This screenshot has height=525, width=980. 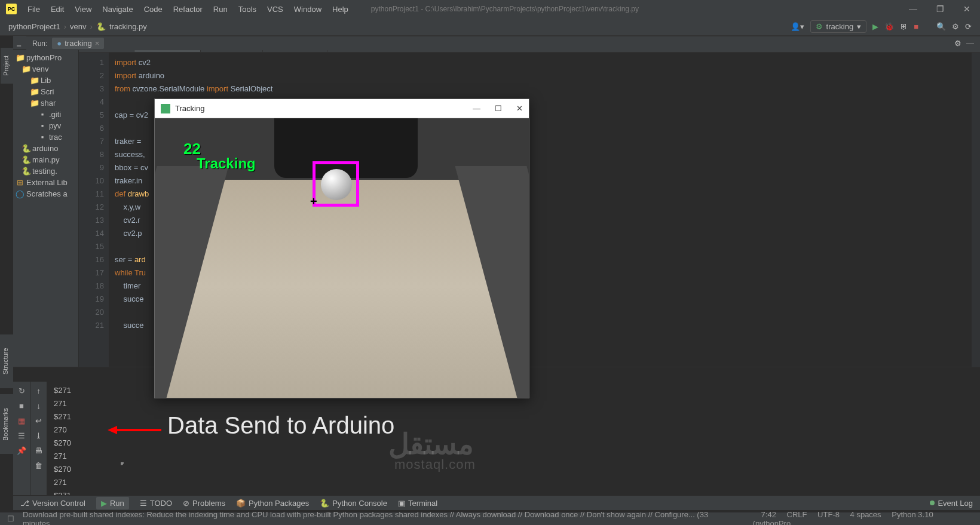 What do you see at coordinates (35, 26) in the screenshot?
I see `breadcrumb-item: pythonProject1` at bounding box center [35, 26].